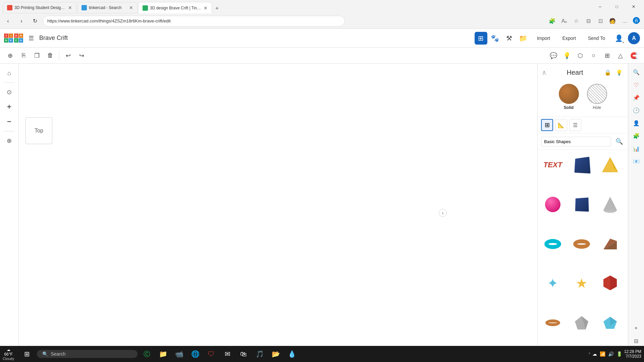 This screenshot has height=362, width=644. Describe the element at coordinates (636, 72) in the screenshot. I see `sidebar-search-icon: 🔍` at that location.